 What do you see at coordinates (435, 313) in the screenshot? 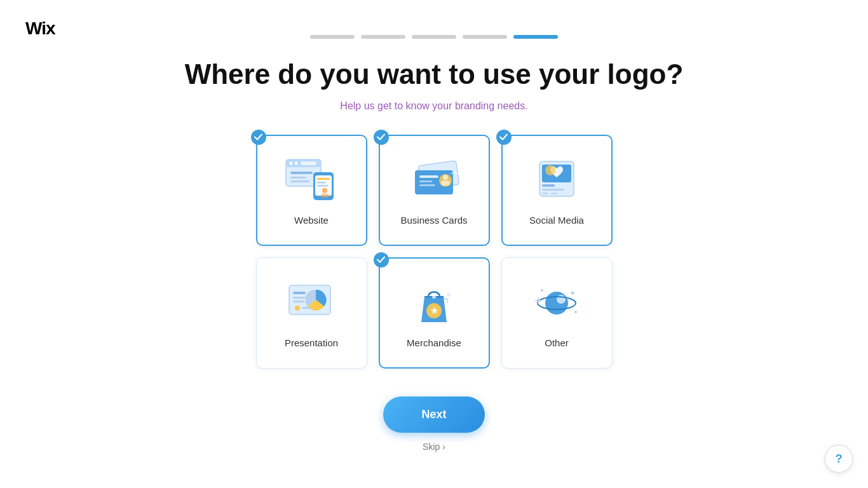
I see `card-merchandise: ★ Merchandise` at bounding box center [435, 313].